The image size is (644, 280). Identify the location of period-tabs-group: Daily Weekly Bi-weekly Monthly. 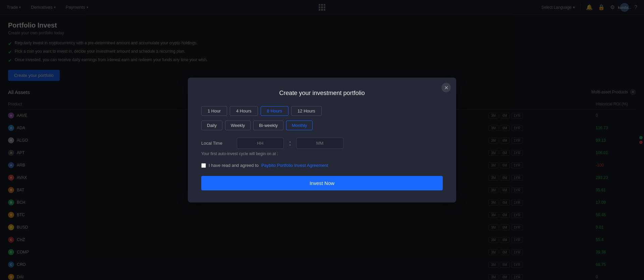
(322, 126).